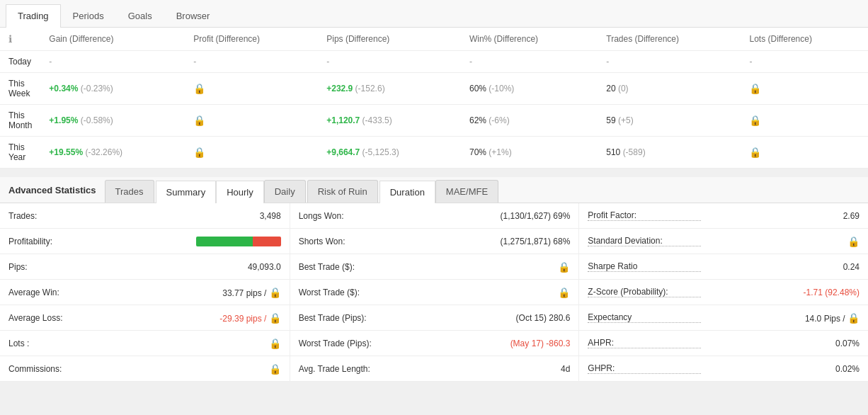 The height and width of the screenshot is (415, 868). I want to click on stat-lots-label: Lots :, so click(51, 343).